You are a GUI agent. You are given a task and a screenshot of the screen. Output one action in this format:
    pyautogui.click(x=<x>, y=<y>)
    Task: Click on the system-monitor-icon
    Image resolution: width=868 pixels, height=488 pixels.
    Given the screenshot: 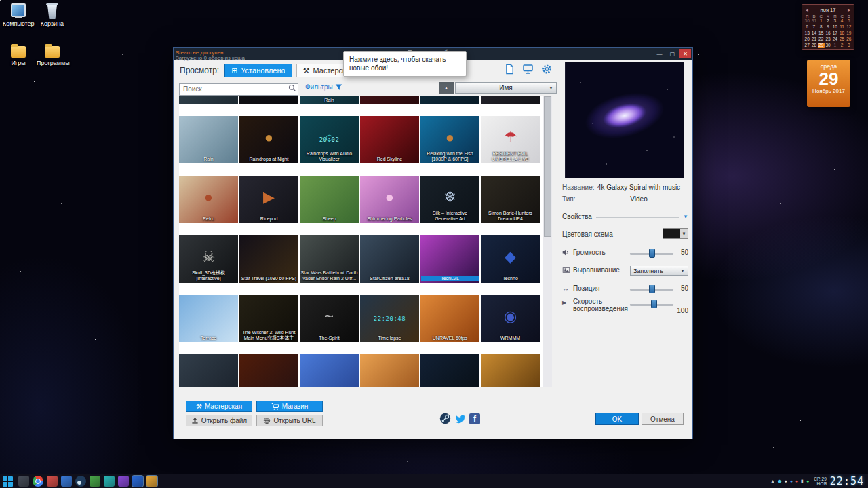 What is the action you would take?
    pyautogui.click(x=24, y=481)
    